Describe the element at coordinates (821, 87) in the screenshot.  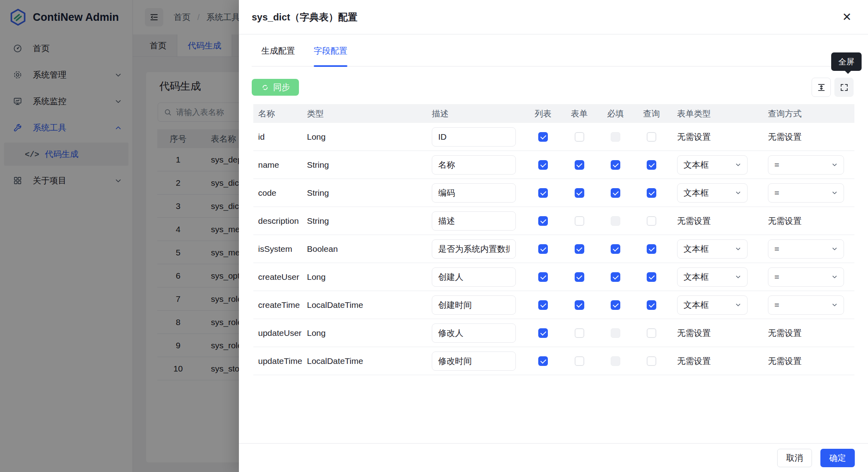
I see `row-height-button` at that location.